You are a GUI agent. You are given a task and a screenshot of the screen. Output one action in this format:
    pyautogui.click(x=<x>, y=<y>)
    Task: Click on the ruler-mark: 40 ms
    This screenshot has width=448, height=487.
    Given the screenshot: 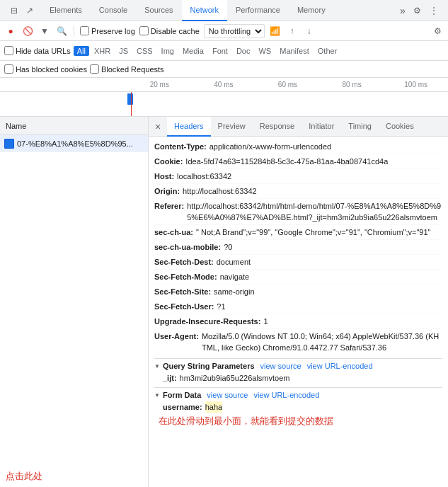 What is the action you would take?
    pyautogui.click(x=224, y=85)
    